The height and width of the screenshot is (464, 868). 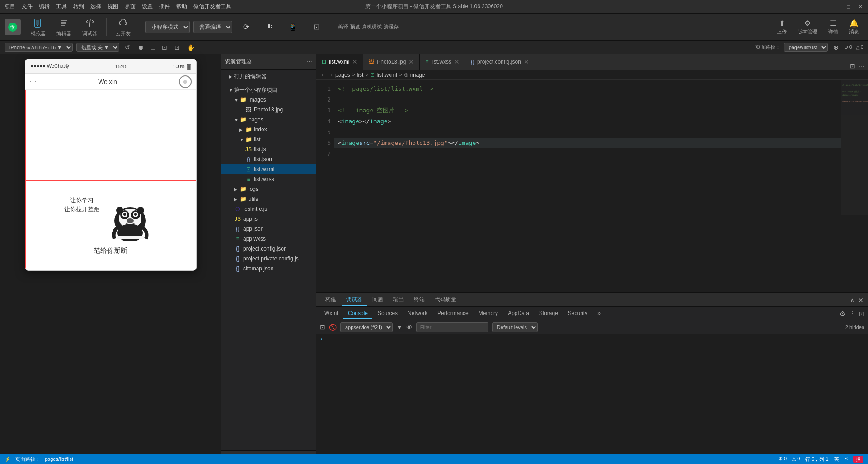 What do you see at coordinates (268, 229) in the screenshot?
I see `appjson-file: {} app.json` at bounding box center [268, 229].